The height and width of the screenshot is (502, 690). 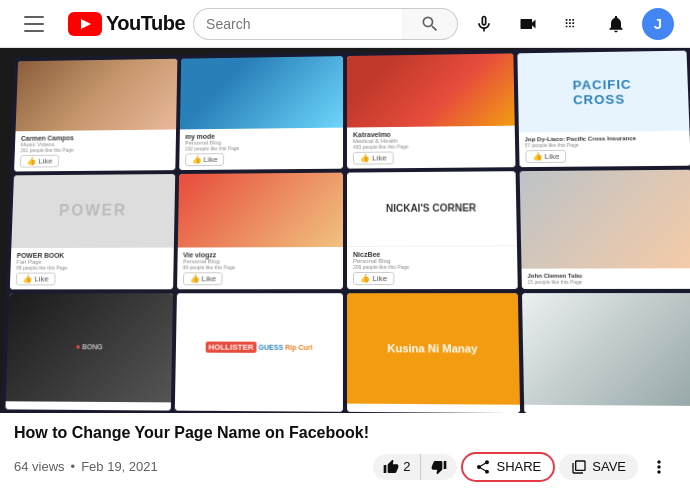 I want to click on avatar-button: J, so click(x=658, y=24).